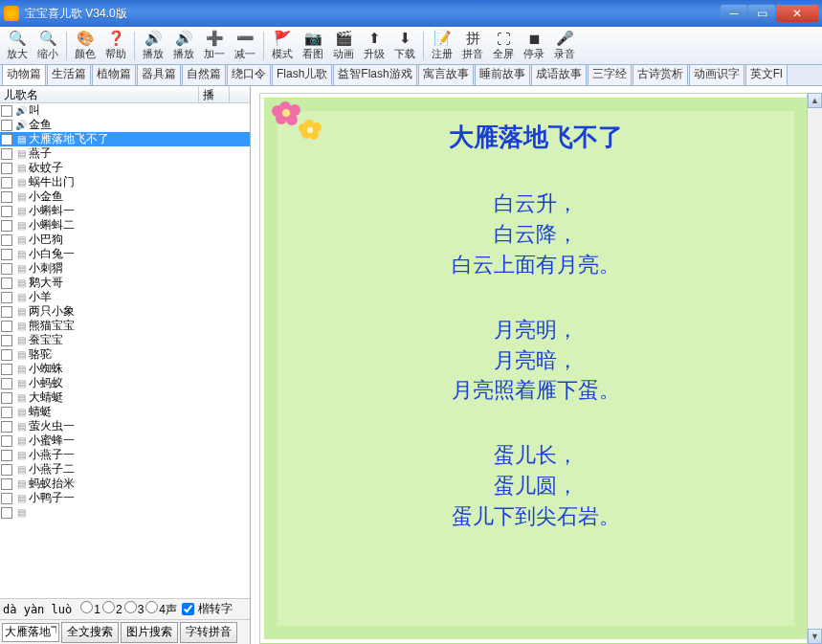 The image size is (822, 644). I want to click on play-button: 🔊播放, so click(153, 46).